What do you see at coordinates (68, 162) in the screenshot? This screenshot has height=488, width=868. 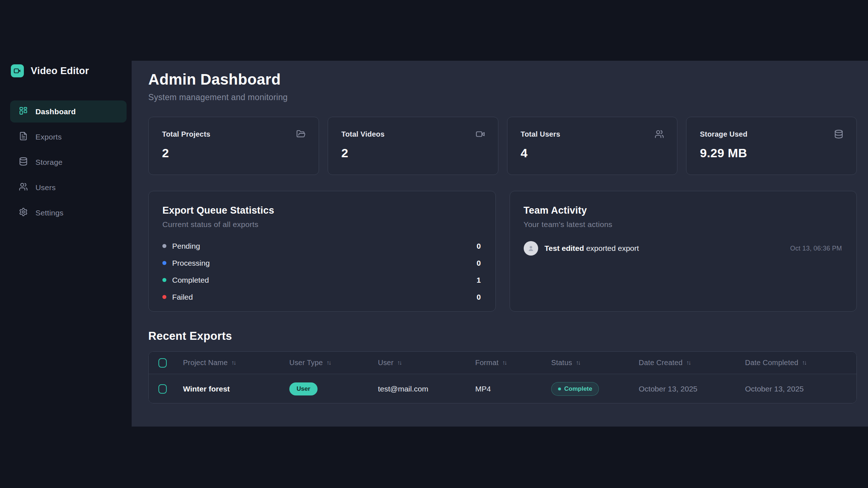 I see `sidebar-nav: Dashboard Exports` at bounding box center [68, 162].